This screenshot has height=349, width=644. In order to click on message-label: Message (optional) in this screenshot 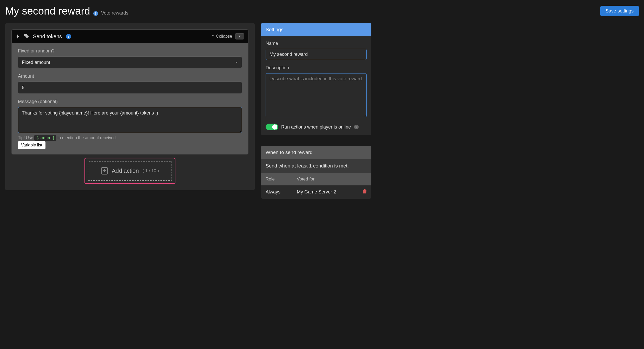, I will do `click(130, 102)`.